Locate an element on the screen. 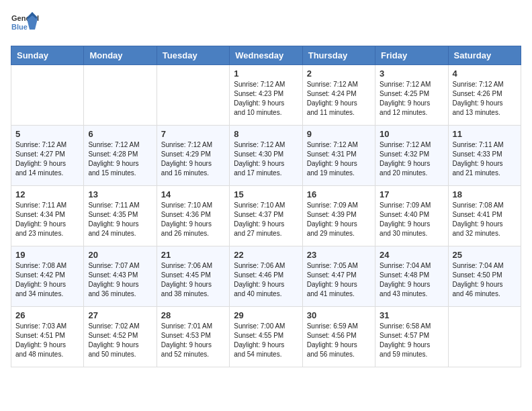 This screenshot has width=532, height=411. day-number: 7 is located at coordinates (193, 134).